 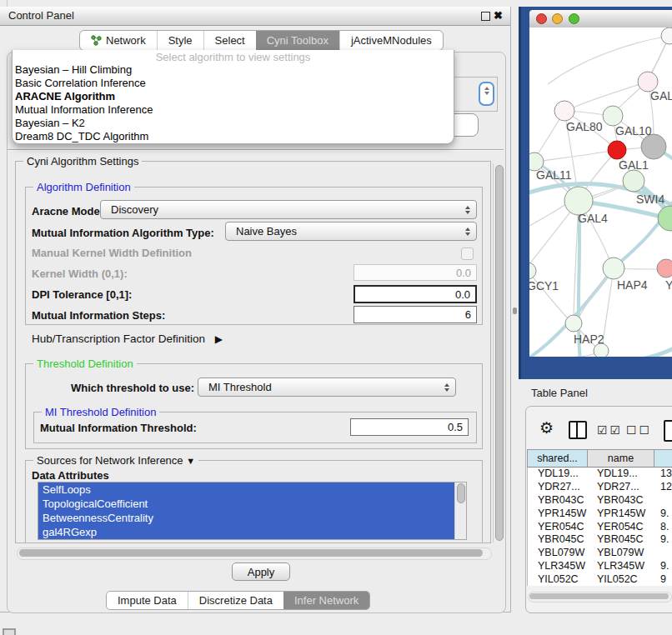 What do you see at coordinates (600, 553) in the screenshot?
I see `table-row: YBL079WYBL079W` at bounding box center [600, 553].